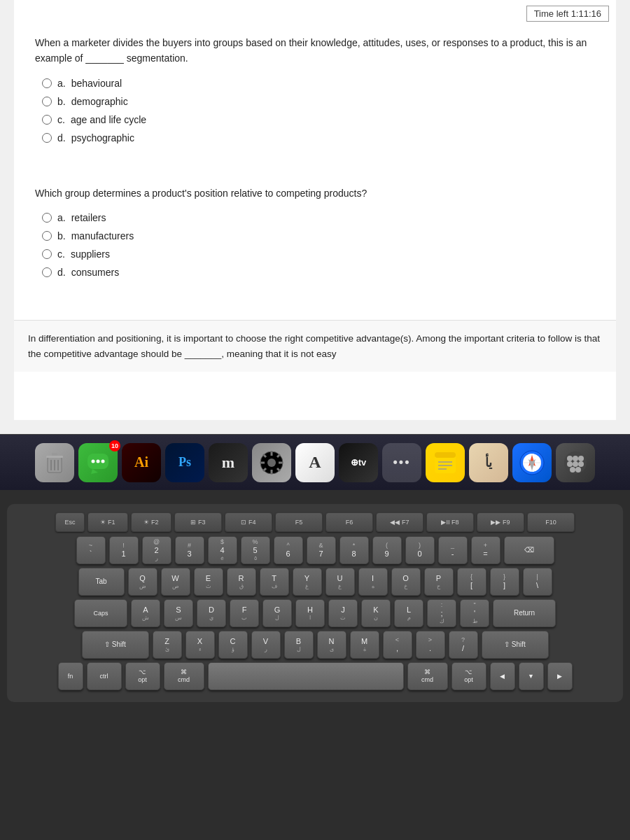  What do you see at coordinates (373, 582) in the screenshot?
I see `key-i: Iه` at bounding box center [373, 582].